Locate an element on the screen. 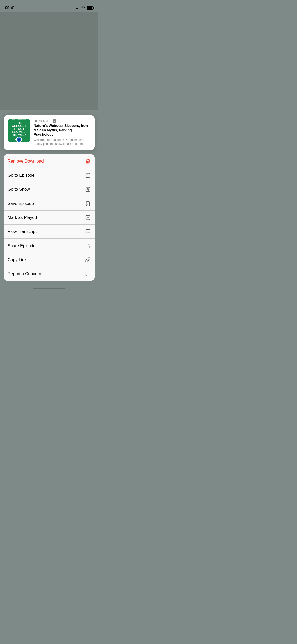  exclamation-bubble-icon is located at coordinates (88, 274).